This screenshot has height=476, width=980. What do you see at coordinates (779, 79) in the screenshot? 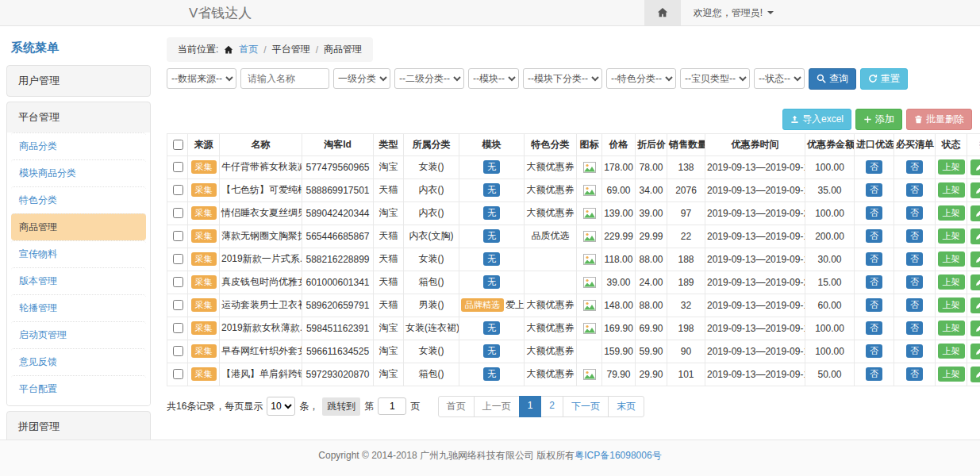
I see `filter-select-status: --状态--` at bounding box center [779, 79].